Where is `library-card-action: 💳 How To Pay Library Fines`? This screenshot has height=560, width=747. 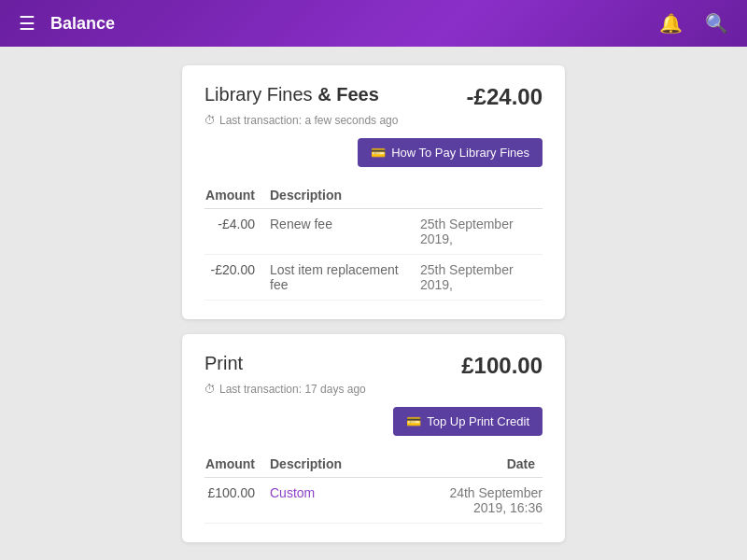 library-card-action: 💳 How To Pay Library Fines is located at coordinates (374, 153).